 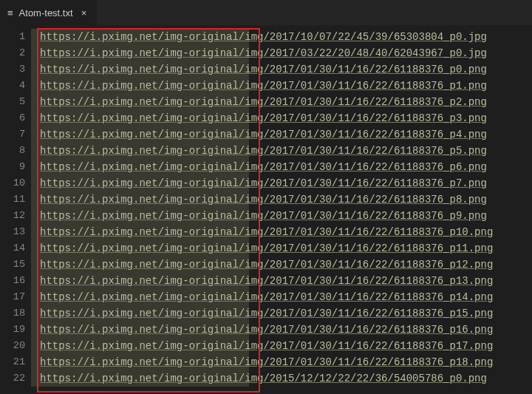 What do you see at coordinates (16, 86) in the screenshot?
I see `line-number: 4` at bounding box center [16, 86].